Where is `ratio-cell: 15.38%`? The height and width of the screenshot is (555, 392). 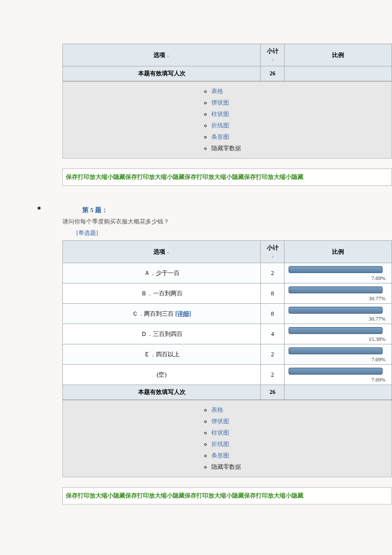 ratio-cell: 15.38% is located at coordinates (339, 334).